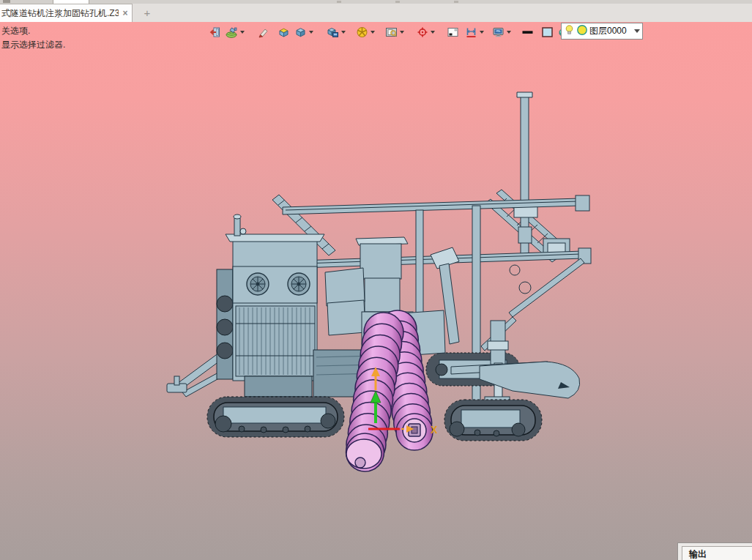 This screenshot has height=560, width=752. Describe the element at coordinates (59, 13) in the screenshot. I see `document-tab-title: 式隧道钻机注浆加固钻孔机.Z3` at that location.